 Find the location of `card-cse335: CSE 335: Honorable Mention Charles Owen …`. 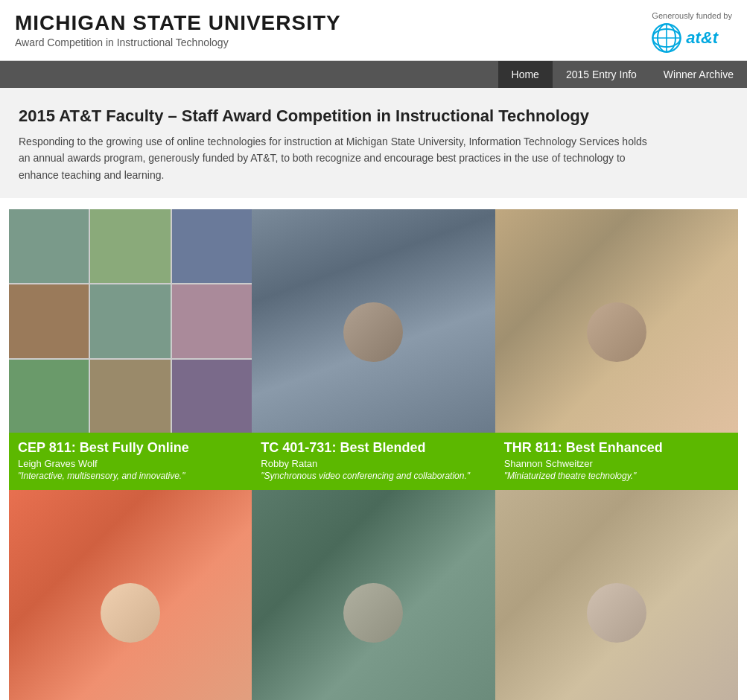

card-cse335: CSE 335: Honorable Mention Charles Owen … is located at coordinates (373, 595).